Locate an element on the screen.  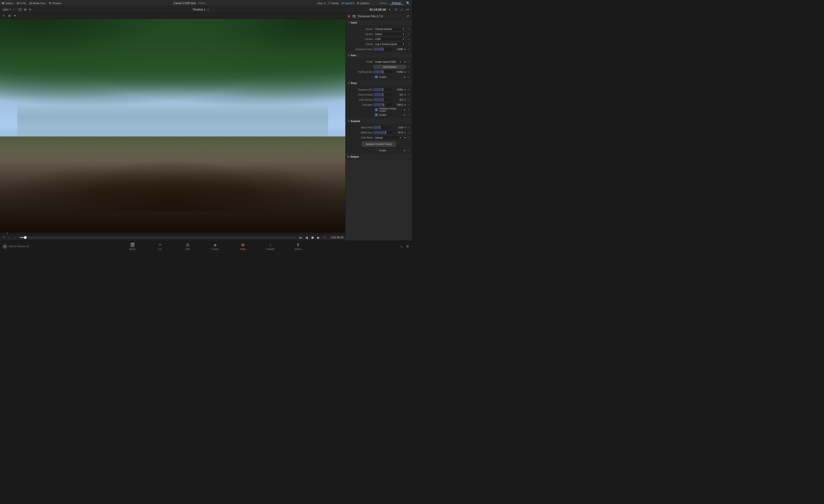
play-button: ▶ is located at coordinates (318, 238).